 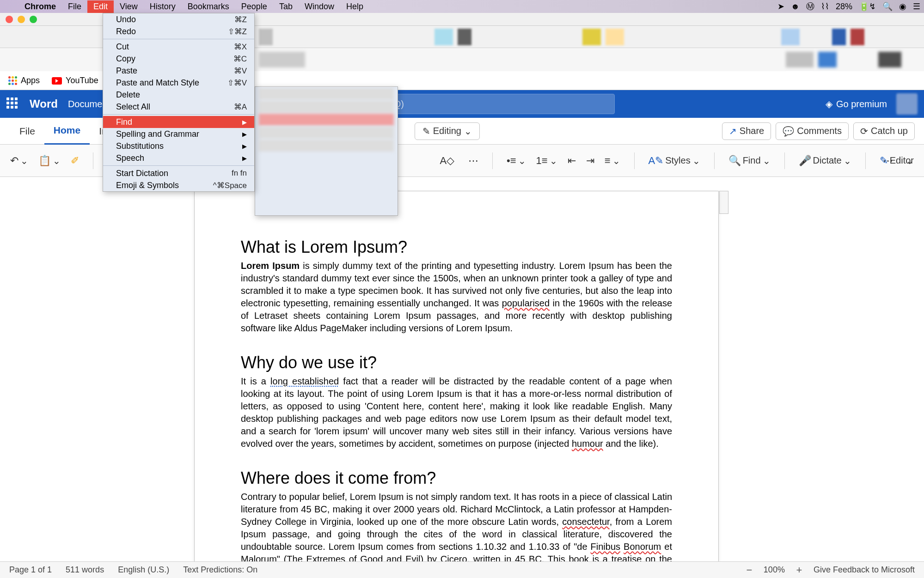 What do you see at coordinates (286, 6) in the screenshot?
I see `menubar-tab: Tab` at bounding box center [286, 6].